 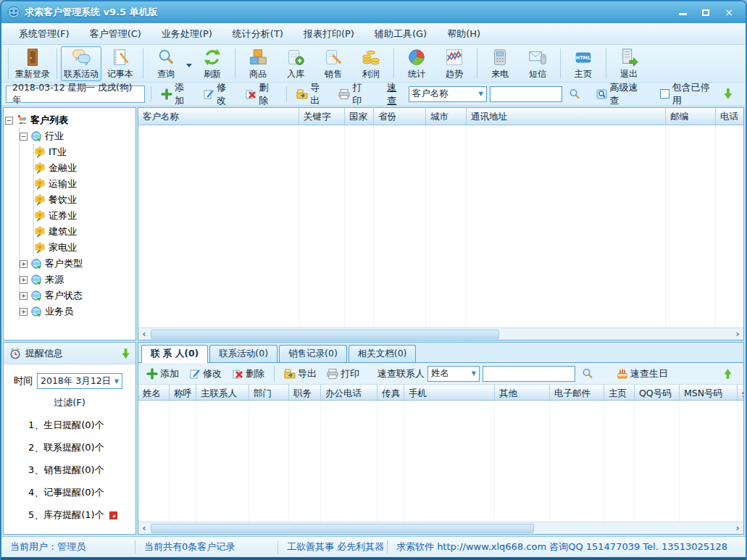 What do you see at coordinates (248, 374) in the screenshot?
I see `delete-contact-button: 删除` at bounding box center [248, 374].